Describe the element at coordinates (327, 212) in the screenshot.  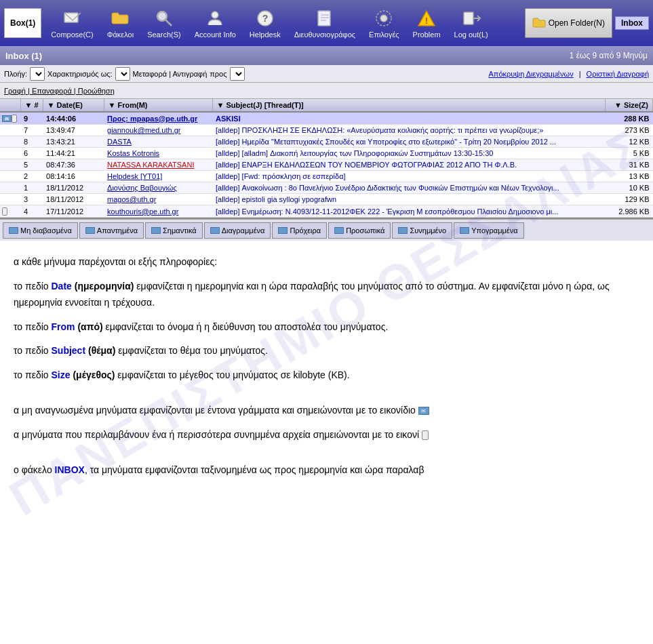
I see `table-row: 417/11/2012kouthouris@pe.uth.gr[alldep] …` at that location.